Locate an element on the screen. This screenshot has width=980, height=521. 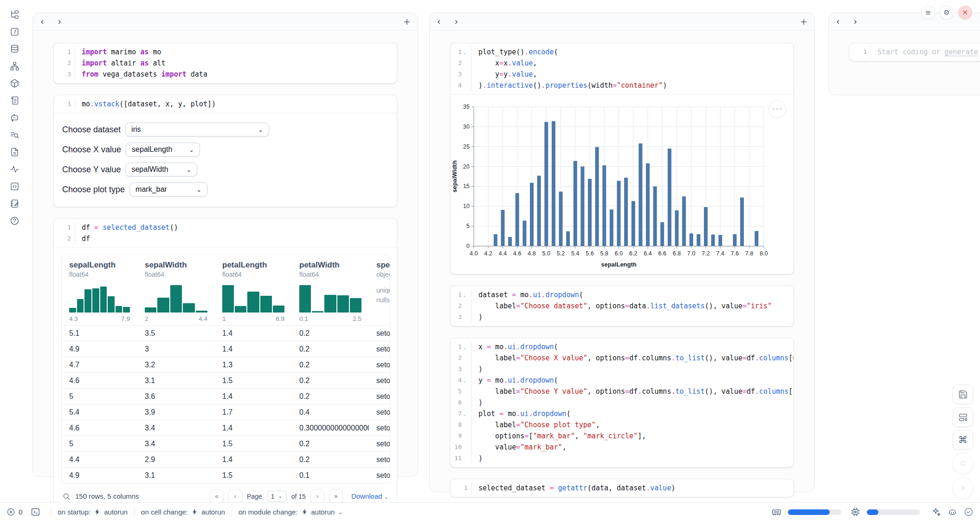
next-page-button: › is located at coordinates (317, 496).